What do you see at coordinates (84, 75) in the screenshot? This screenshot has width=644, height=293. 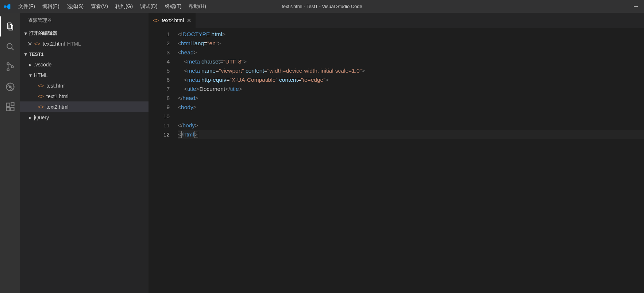 I see `folder-item: ▾HTML` at bounding box center [84, 75].